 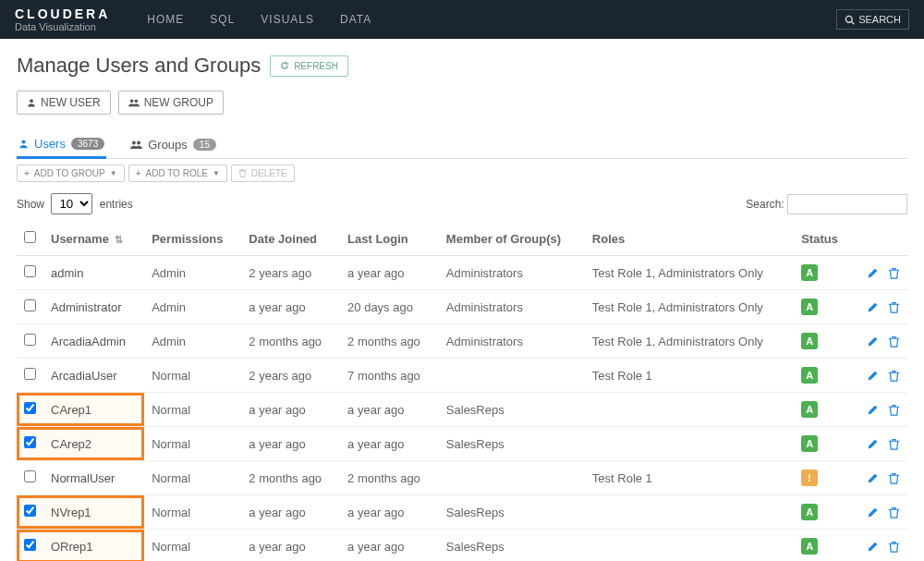 I want to click on tab-groups: Groups 15, so click(x=174, y=144).